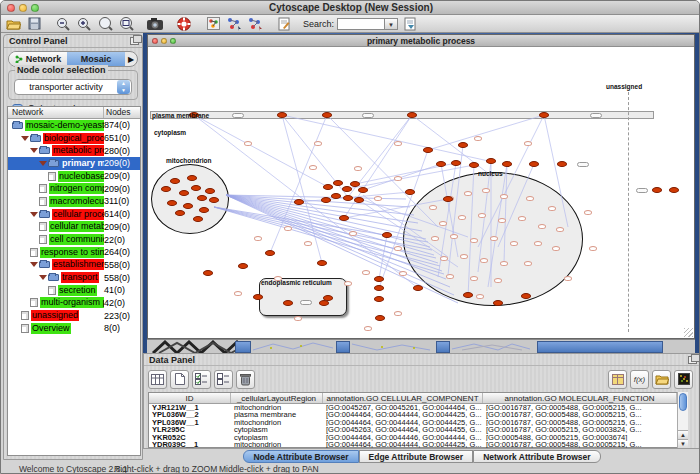  Describe the element at coordinates (682, 420) in the screenshot. I see `table-vertical-scrollbar: ▲ ▼` at that location.